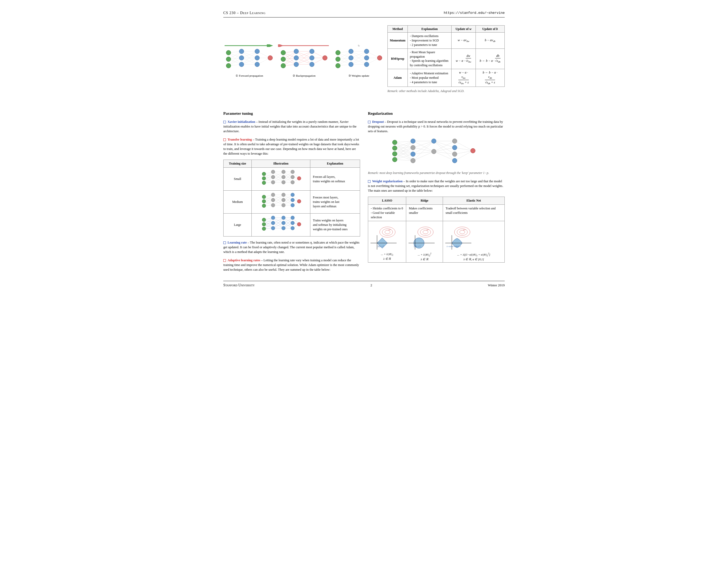 Image resolution: width=728 pixels, height=563 pixels. I want to click on transfer-size: Medium, so click(238, 202).